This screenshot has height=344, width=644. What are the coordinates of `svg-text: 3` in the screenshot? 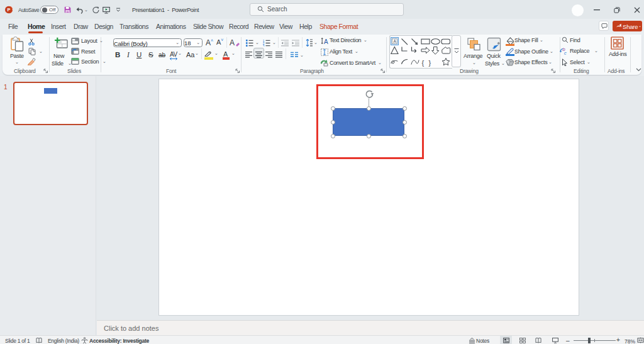 It's located at (264, 45).